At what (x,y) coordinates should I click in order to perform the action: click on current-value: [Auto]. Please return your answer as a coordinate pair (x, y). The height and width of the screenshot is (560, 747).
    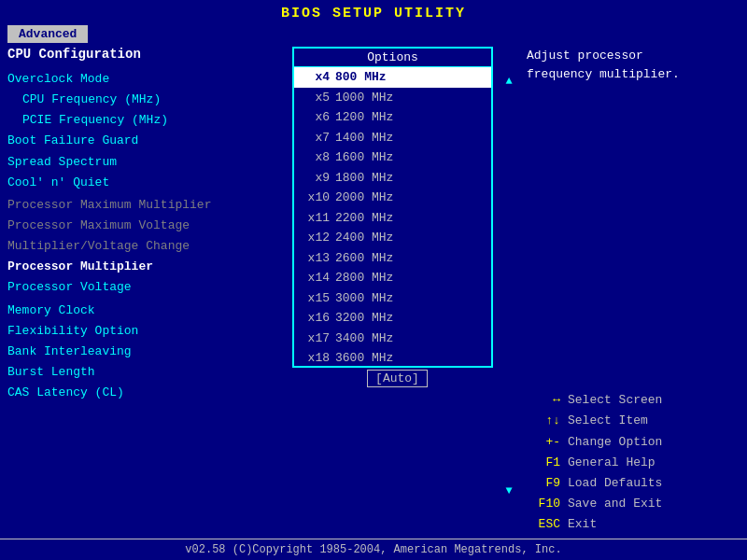
    Looking at the image, I should click on (398, 379).